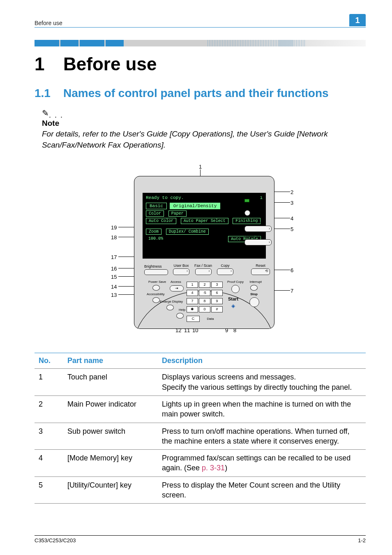 Image resolution: width=392 pixels, height=555 pixels. What do you see at coordinates (156, 300) in the screenshot?
I see `accessibility-key` at bounding box center [156, 300].